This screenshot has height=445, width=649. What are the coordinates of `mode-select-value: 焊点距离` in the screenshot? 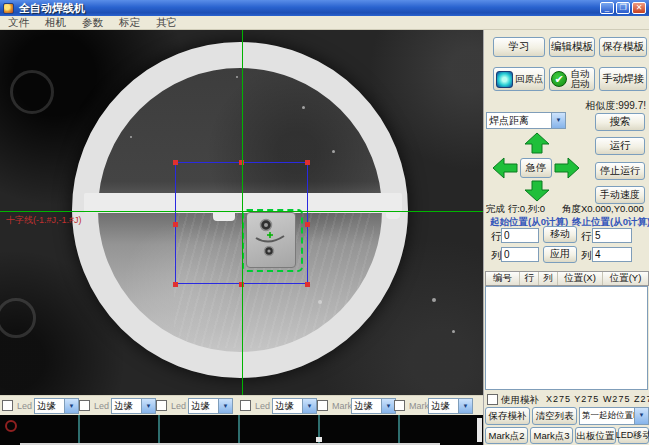 It's located at (519, 121).